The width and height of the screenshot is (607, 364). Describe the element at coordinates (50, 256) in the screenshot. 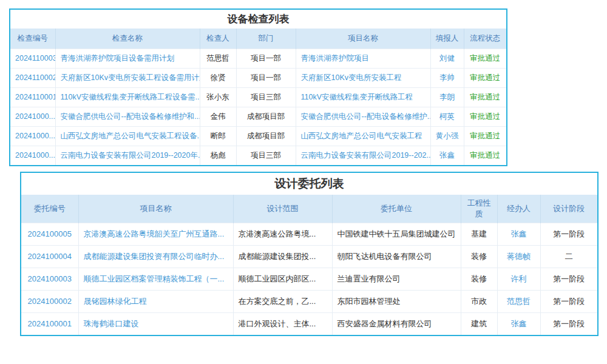

I see `cell-id: 2024100004` at that location.